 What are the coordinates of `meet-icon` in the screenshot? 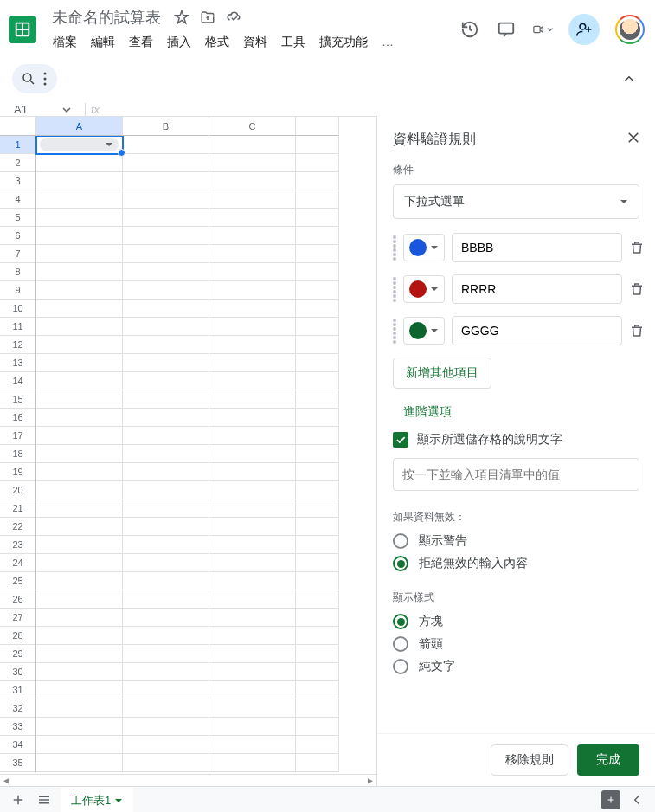 It's located at (543, 29).